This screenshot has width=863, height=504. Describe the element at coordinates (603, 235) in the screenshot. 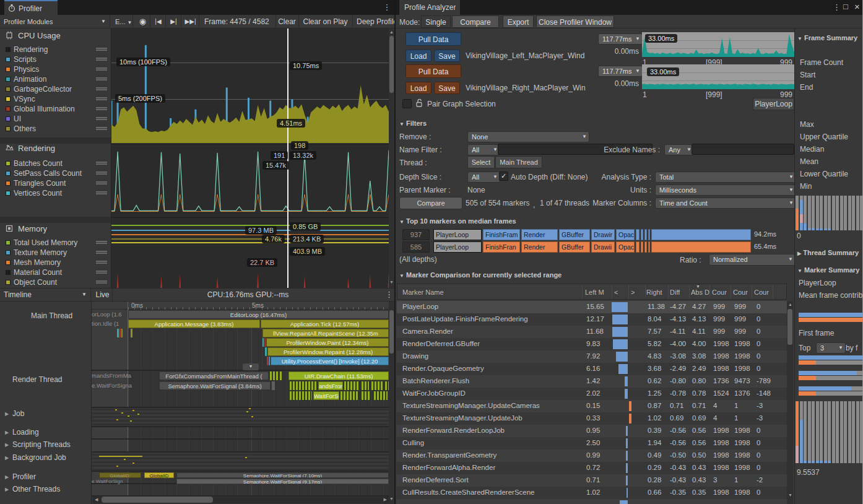

I see `top10-segment: Drawir` at that location.